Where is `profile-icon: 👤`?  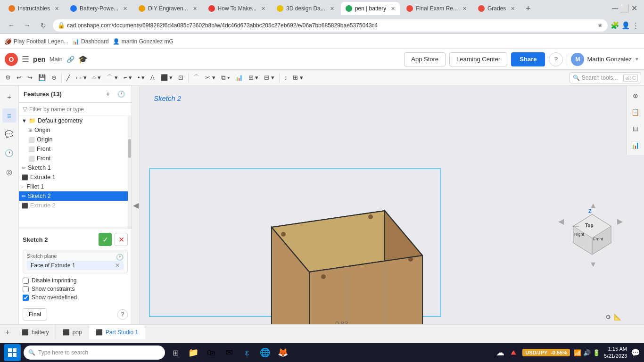 profile-icon: 👤 is located at coordinates (626, 25).